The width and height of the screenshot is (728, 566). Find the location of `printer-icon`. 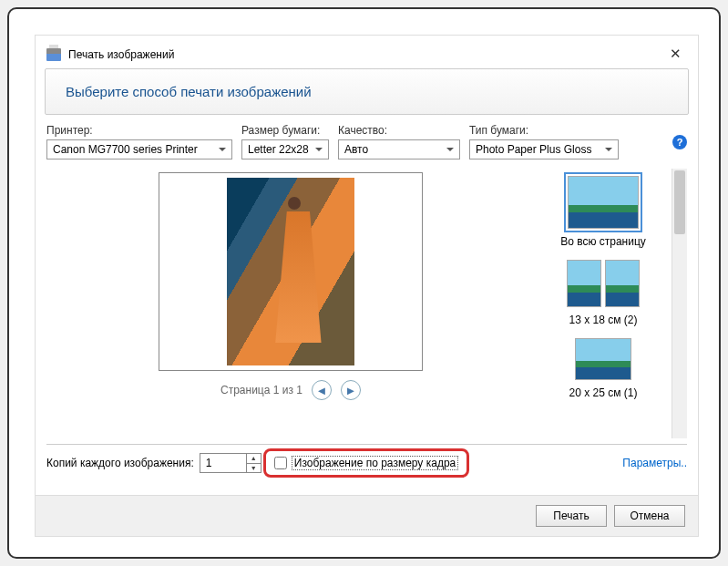

printer-icon is located at coordinates (54, 55).